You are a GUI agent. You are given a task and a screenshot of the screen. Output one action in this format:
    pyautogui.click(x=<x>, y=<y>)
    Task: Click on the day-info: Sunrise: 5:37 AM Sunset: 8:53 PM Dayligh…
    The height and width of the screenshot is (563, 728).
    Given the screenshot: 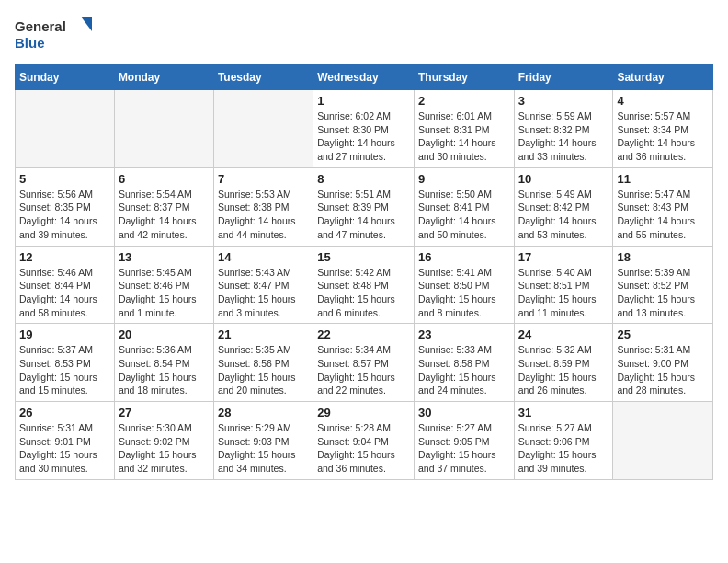 What is the action you would take?
    pyautogui.click(x=64, y=370)
    